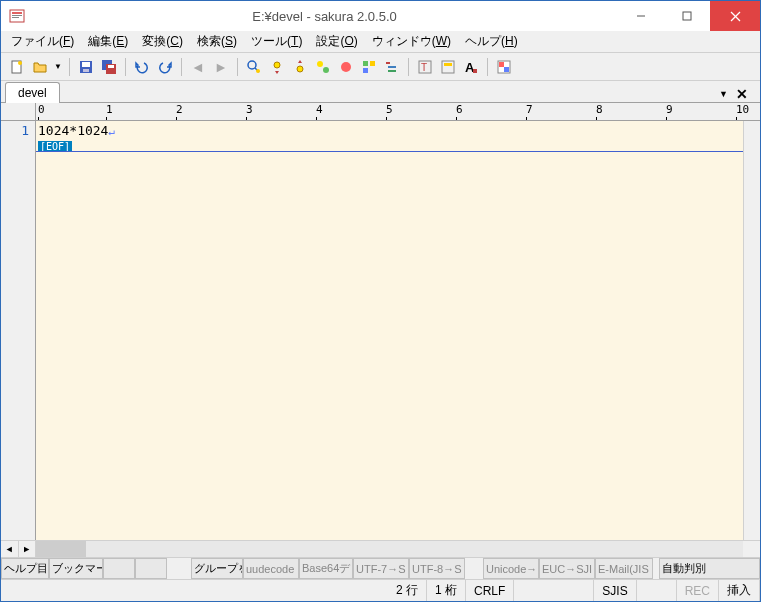 The height and width of the screenshot is (602, 761). What do you see at coordinates (412, 42) in the screenshot?
I see `menu-window: ウィンドウ(W)` at bounding box center [412, 42].